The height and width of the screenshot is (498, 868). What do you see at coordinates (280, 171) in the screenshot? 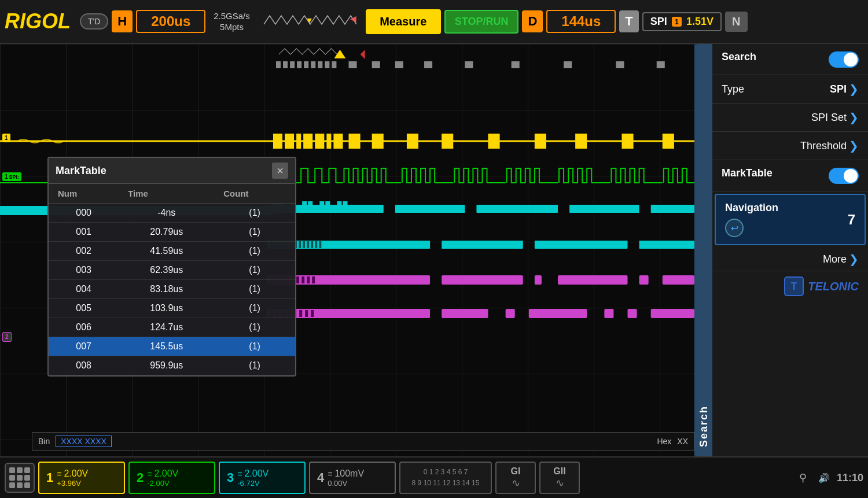
I see `marktable-close-button: ×` at bounding box center [280, 171].